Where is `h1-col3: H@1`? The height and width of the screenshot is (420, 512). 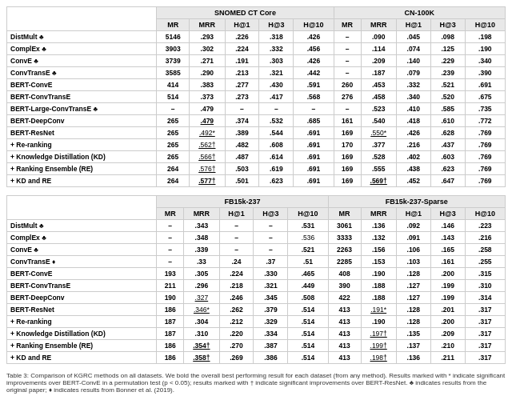 h1-col3: H@1 is located at coordinates (237, 214).